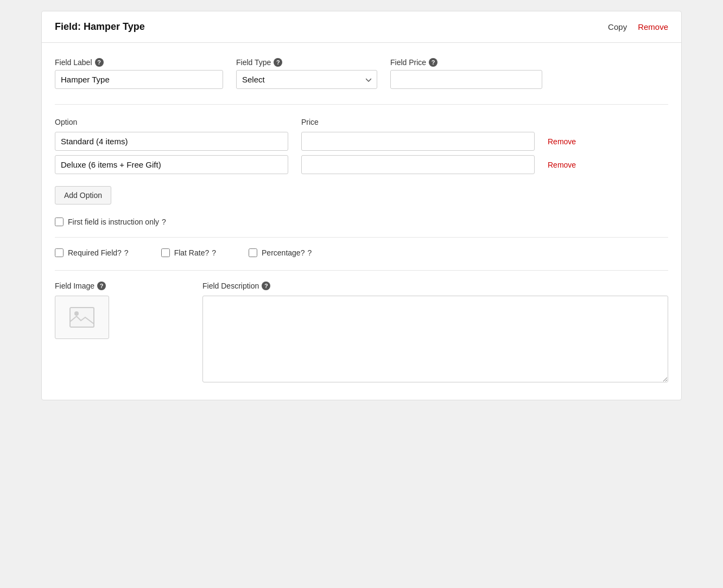 The width and height of the screenshot is (723, 588). Describe the element at coordinates (164, 222) in the screenshot. I see `instruction-help-icon: ?` at that location.